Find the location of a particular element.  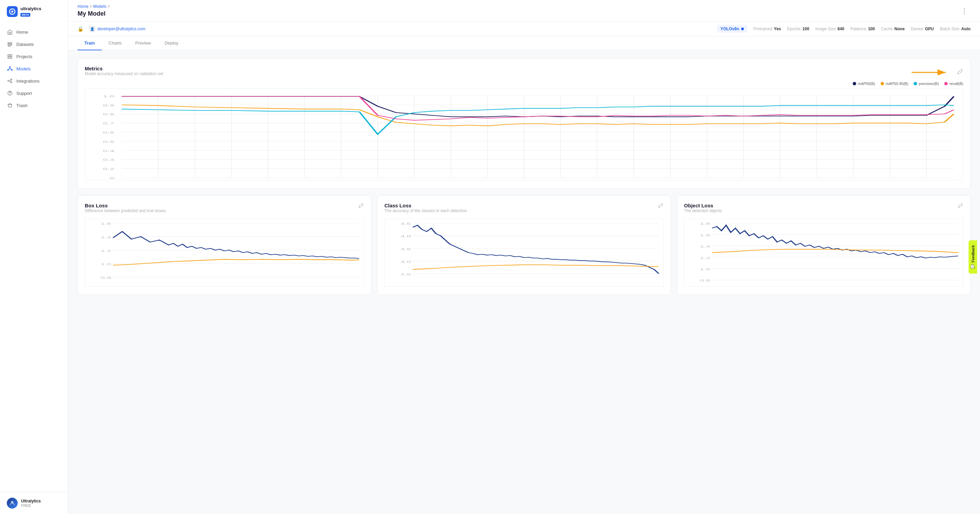

models-icon is located at coordinates (10, 69).